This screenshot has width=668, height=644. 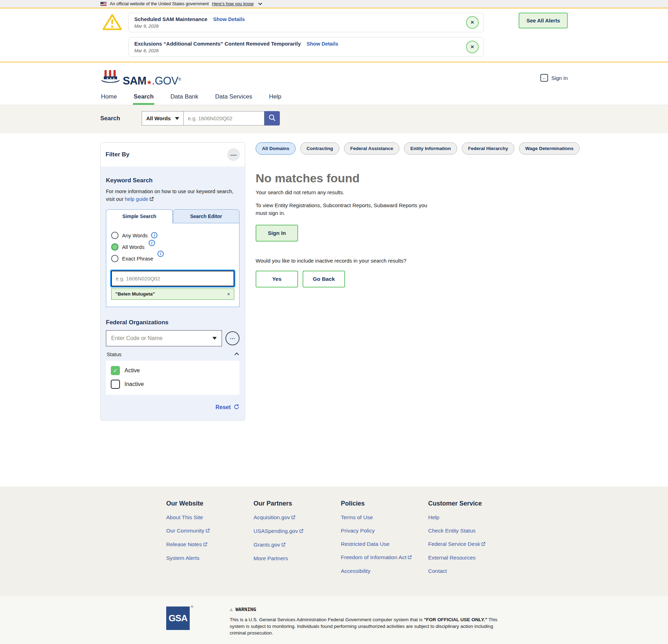 I want to click on tab-search-editor: Search Editor, so click(x=206, y=216).